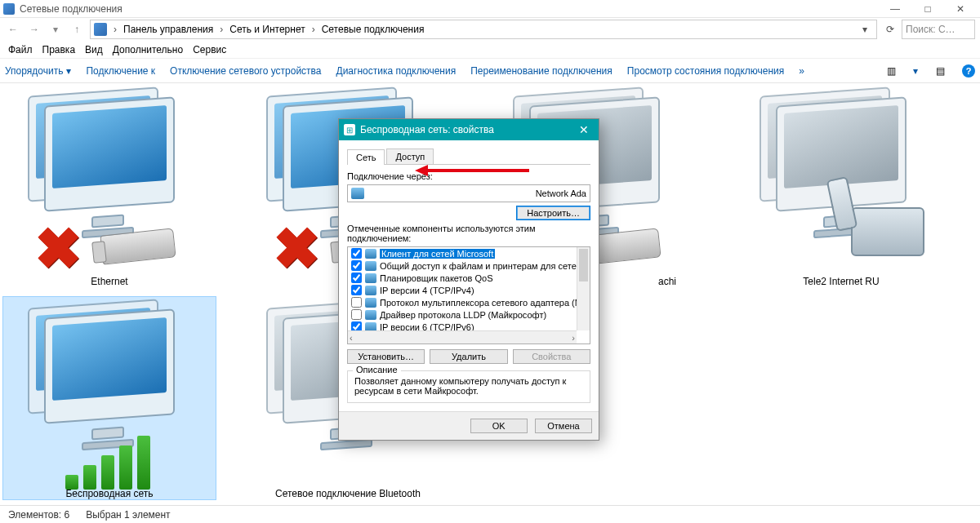 The width and height of the screenshot is (980, 523). I want to click on description-legend: Описание, so click(377, 370).